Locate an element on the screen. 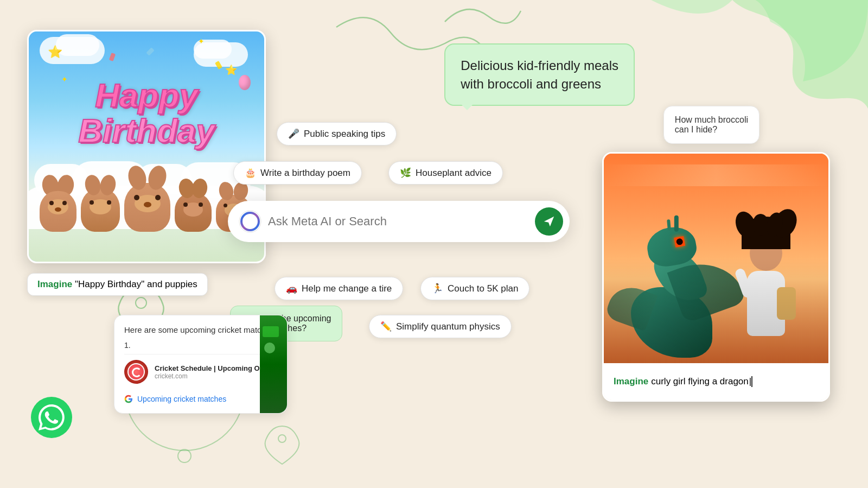 The image size is (868, 488). chip-couch-5k: 🏃 Couch to 5K plan is located at coordinates (475, 289).